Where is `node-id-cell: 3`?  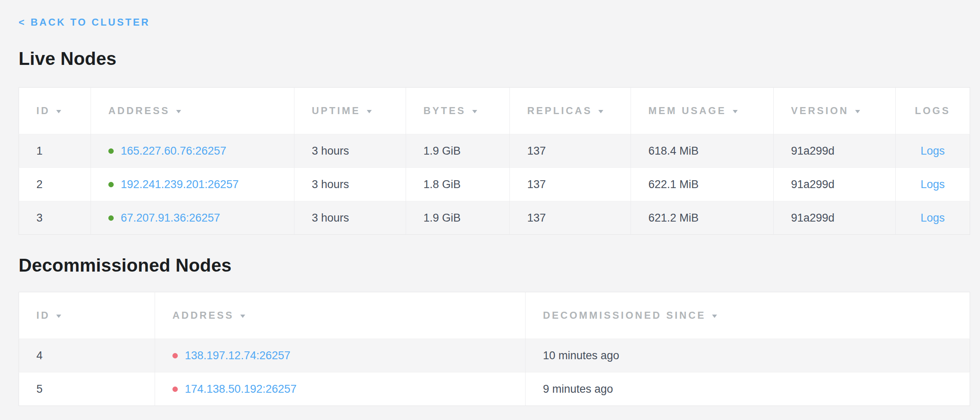 node-id-cell: 3 is located at coordinates (55, 218).